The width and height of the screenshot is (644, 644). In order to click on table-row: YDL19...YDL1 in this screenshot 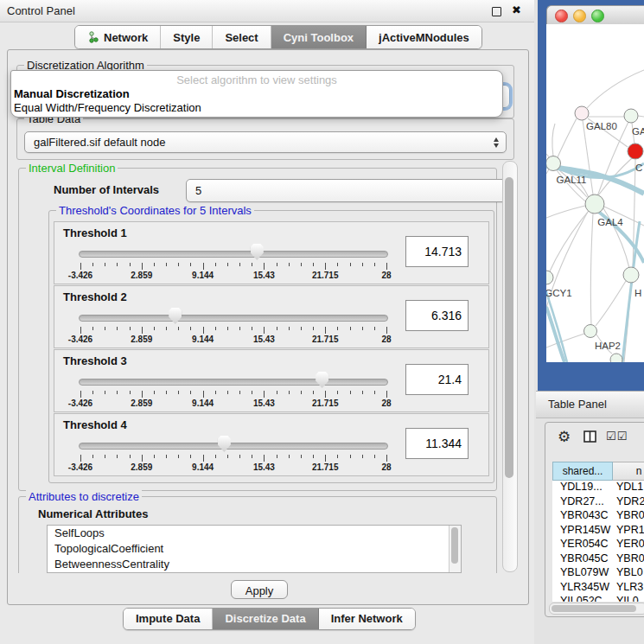, I will do `click(598, 488)`.